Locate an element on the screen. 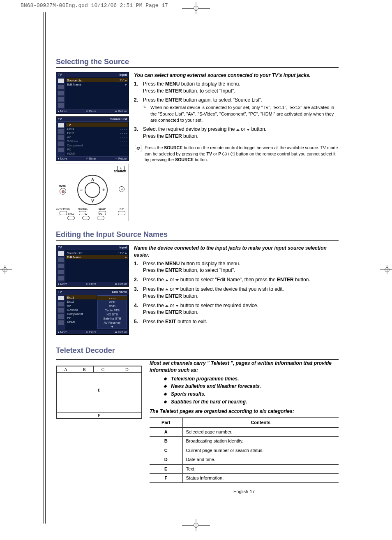  table-cell-contents: Status information. is located at coordinates (261, 478).